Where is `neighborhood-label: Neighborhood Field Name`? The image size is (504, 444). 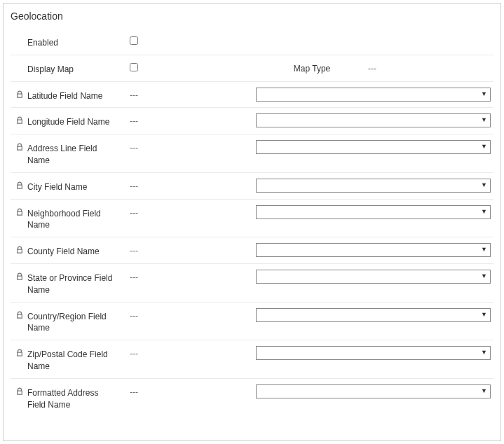
neighborhood-label: Neighborhood Field Name is located at coordinates (73, 220).